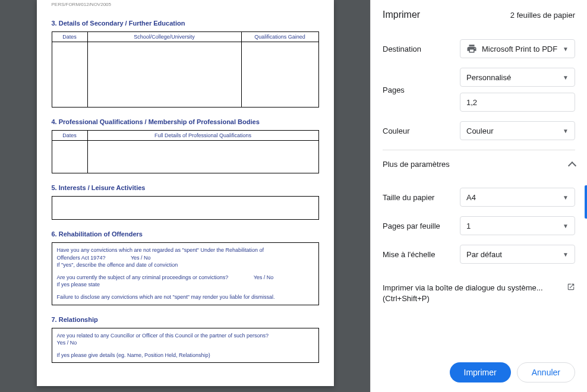 The width and height of the screenshot is (587, 392). What do you see at coordinates (421, 131) in the screenshot?
I see `color-label: Couleur` at bounding box center [421, 131].